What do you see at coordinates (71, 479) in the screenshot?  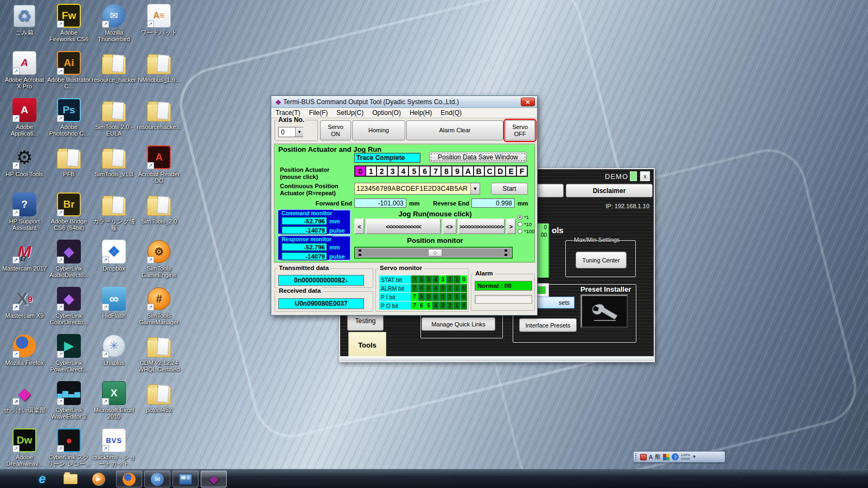 I see `taskbar-explorer-button` at bounding box center [71, 479].